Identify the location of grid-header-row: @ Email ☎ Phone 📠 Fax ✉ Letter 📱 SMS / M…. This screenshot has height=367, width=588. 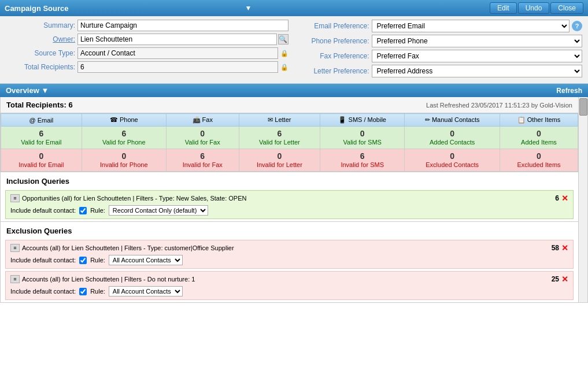
(290, 120).